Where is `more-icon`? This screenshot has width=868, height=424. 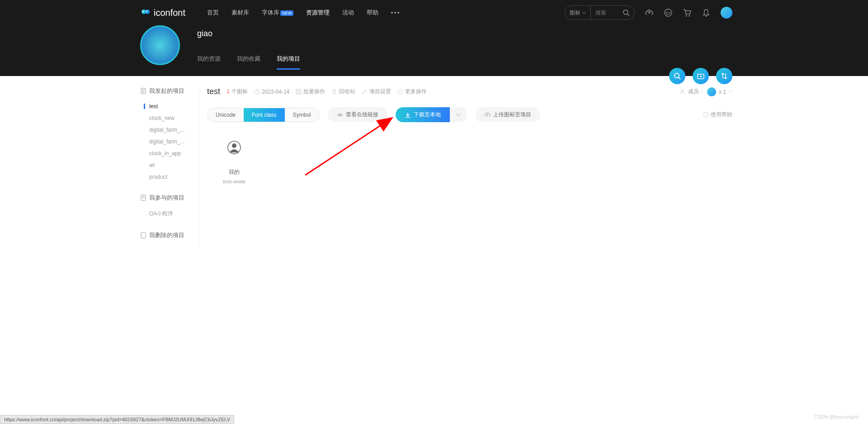 more-icon is located at coordinates (401, 91).